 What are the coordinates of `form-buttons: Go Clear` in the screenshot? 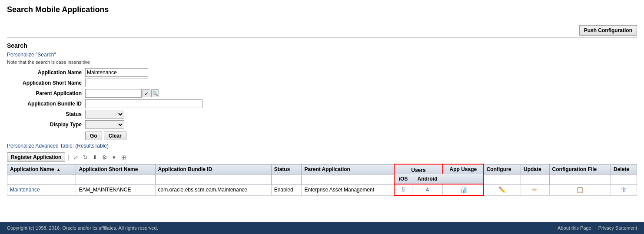 It's located at (361, 136).